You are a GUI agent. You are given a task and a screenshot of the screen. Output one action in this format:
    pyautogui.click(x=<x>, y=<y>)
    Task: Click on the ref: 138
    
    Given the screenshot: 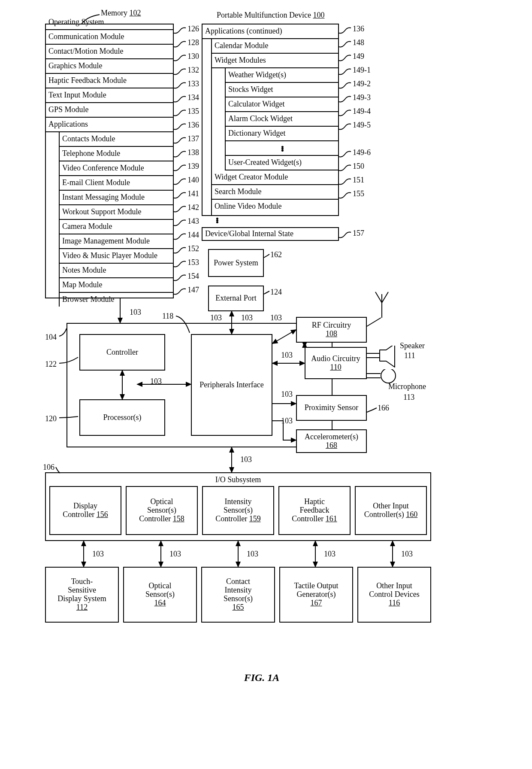 What is the action you would take?
    pyautogui.click(x=193, y=153)
    